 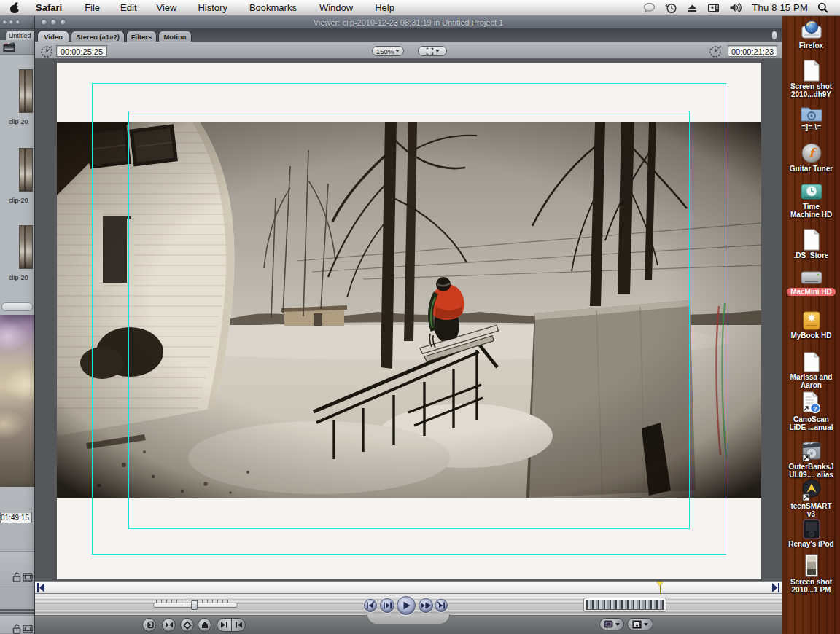 What do you see at coordinates (408, 605) in the screenshot?
I see `transport-bar` at bounding box center [408, 605].